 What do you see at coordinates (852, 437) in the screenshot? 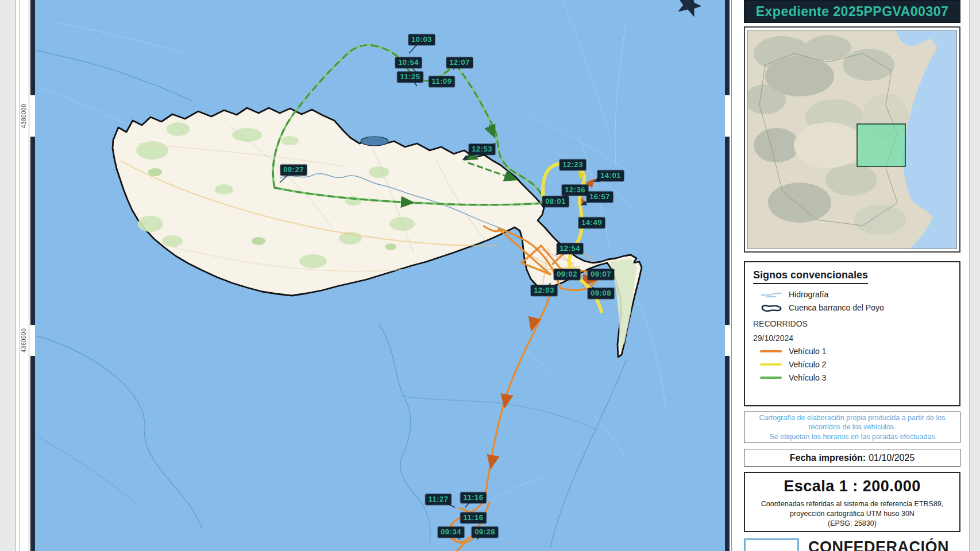
I see `note-line: Se etiquetan los horarios en las paradas…` at bounding box center [852, 437].